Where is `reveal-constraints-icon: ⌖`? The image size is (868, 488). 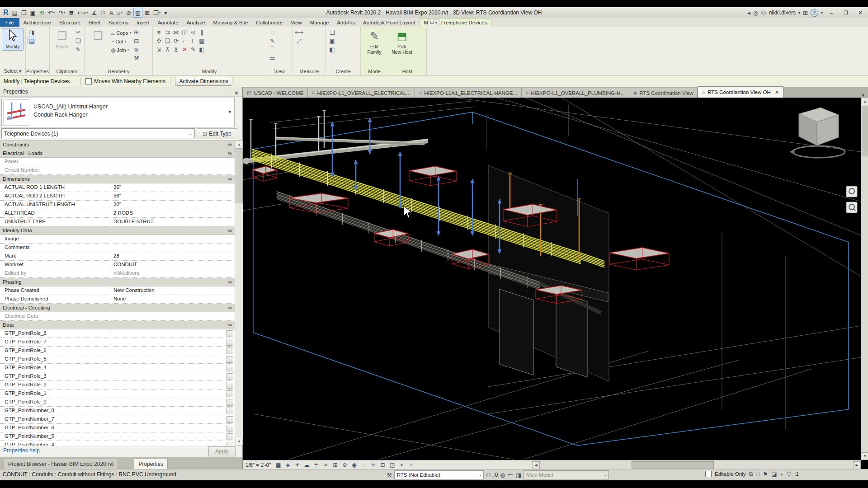 reveal-constraints-icon: ⌖ is located at coordinates (401, 465).